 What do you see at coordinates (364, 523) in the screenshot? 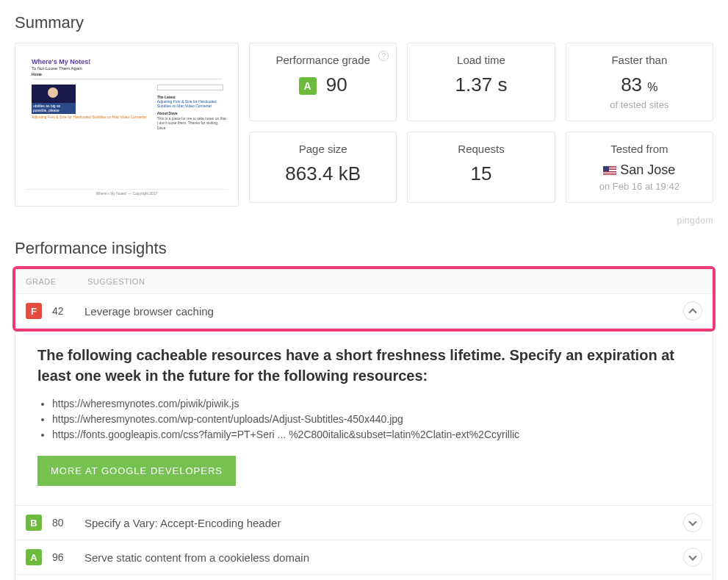
I see `insight-row: B 80 Specify a Vary: Accept-Encoding hea…` at bounding box center [364, 523].